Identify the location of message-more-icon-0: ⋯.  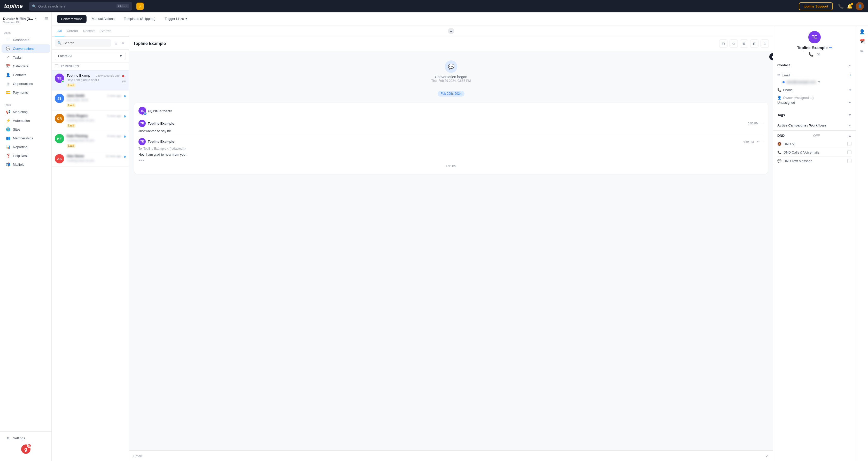
(762, 123).